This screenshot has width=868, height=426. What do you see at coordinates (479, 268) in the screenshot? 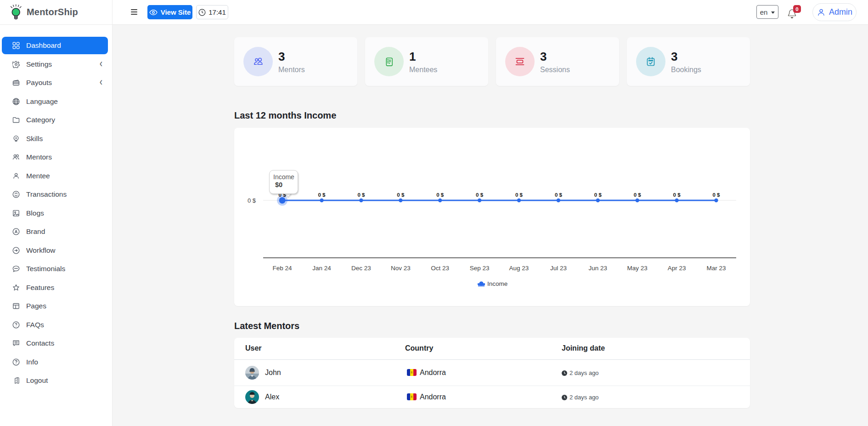
I see `svg-text: Sep 23` at bounding box center [479, 268].